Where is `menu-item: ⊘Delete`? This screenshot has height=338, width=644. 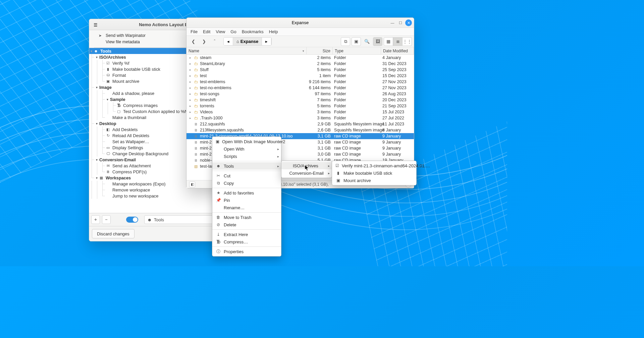 menu-item: ⊘Delete is located at coordinates (247, 225).